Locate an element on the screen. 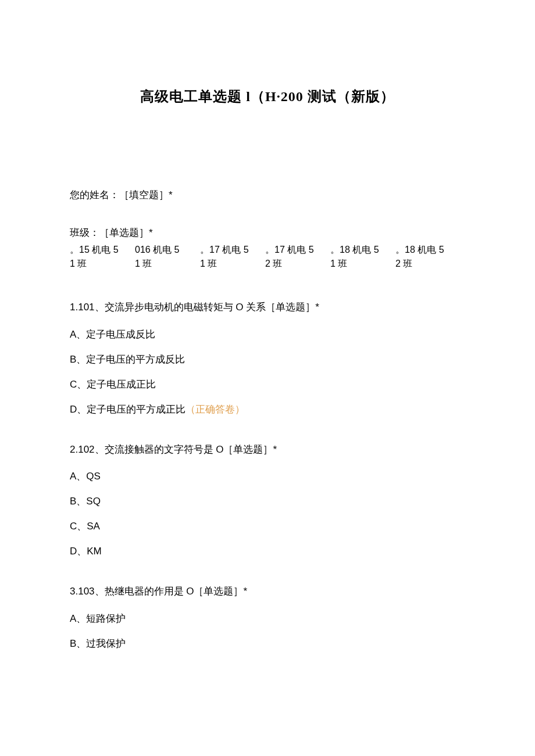 Image resolution: width=535 pixels, height=756 pixels. class-field-label: 班级：［单选题］* is located at coordinates (268, 232).